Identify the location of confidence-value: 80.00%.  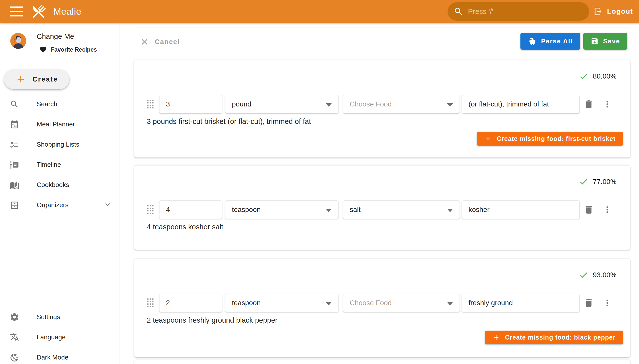
(605, 76).